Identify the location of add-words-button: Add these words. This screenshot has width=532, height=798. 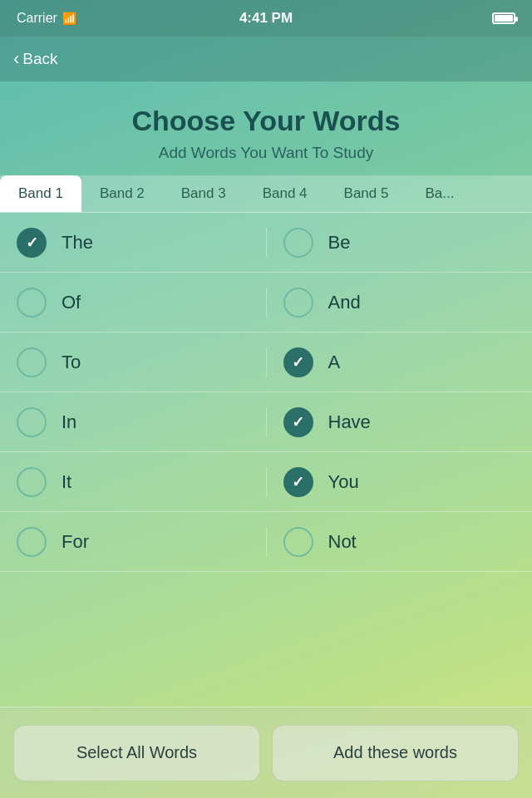
(396, 753).